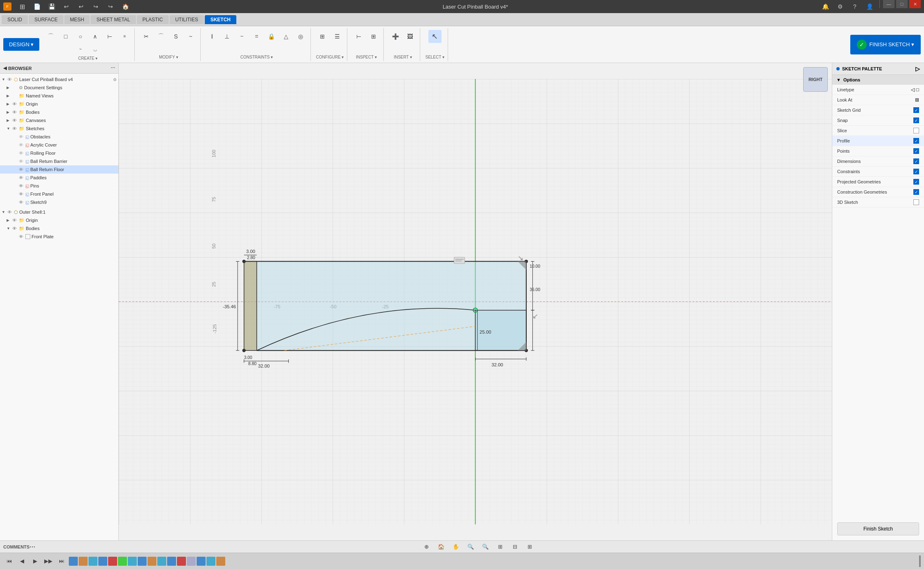  Describe the element at coordinates (95, 36) in the screenshot. I see `arc-tool: ∧` at that location.